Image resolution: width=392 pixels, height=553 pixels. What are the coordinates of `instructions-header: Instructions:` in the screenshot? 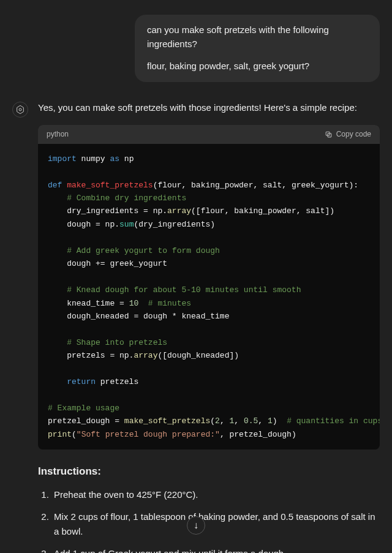 It's located at (209, 472).